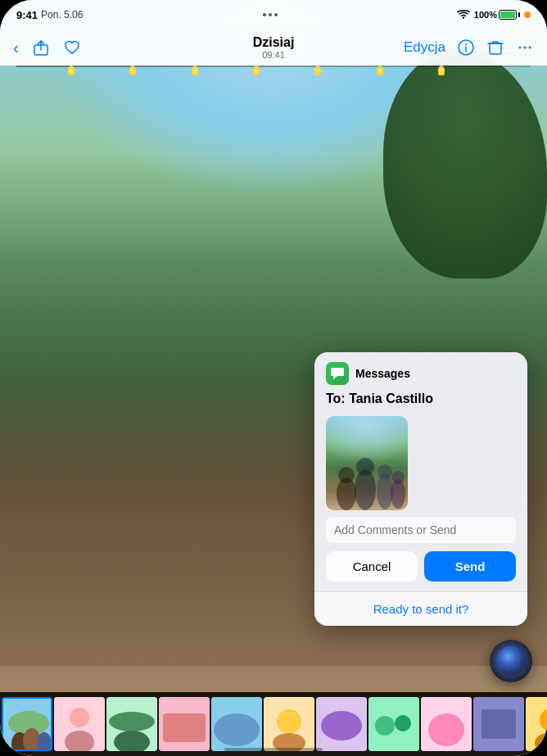  Describe the element at coordinates (16, 48) in the screenshot. I see `back-button: ‹` at that location.